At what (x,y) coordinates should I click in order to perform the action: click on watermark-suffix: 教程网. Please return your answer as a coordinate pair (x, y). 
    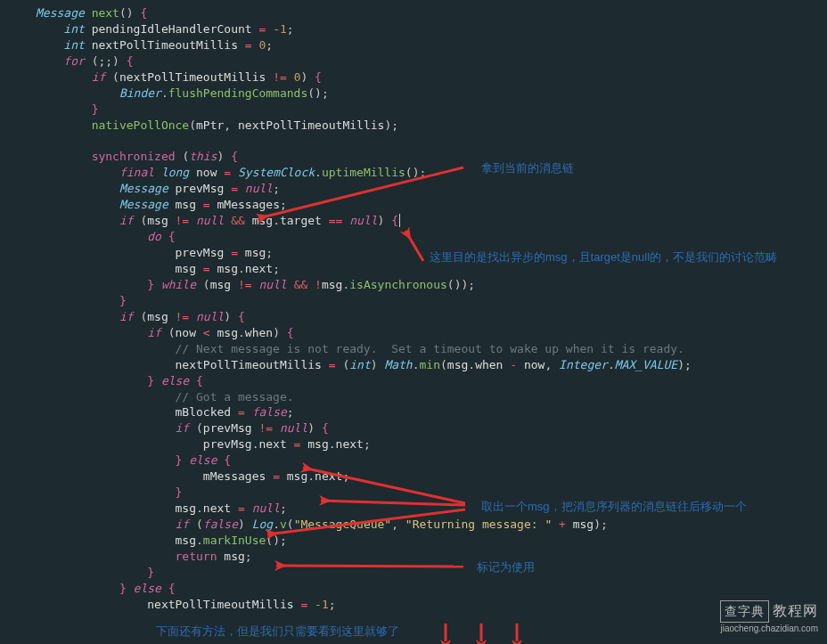
    Looking at the image, I should click on (795, 611).